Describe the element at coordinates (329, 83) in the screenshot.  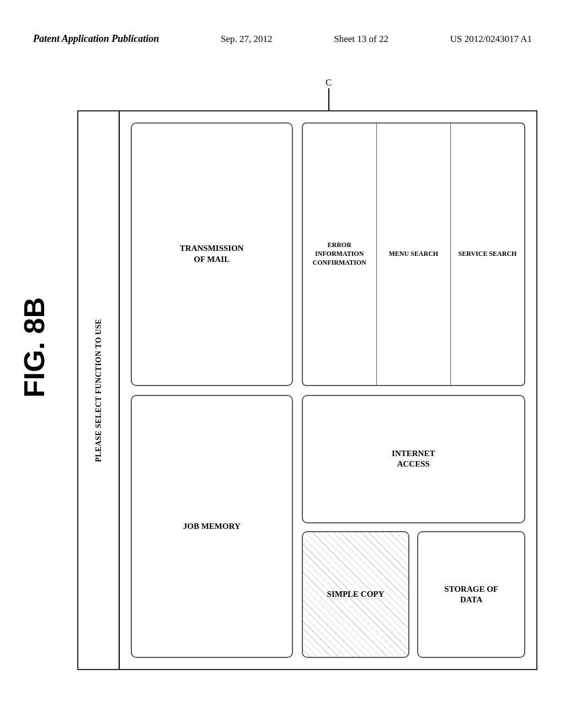
I see `connector-c-label: C` at that location.